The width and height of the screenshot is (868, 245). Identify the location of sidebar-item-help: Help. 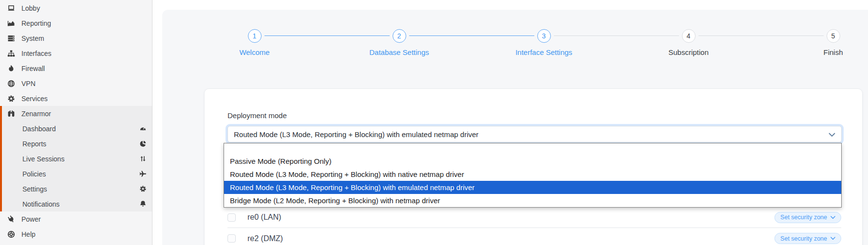
(76, 234).